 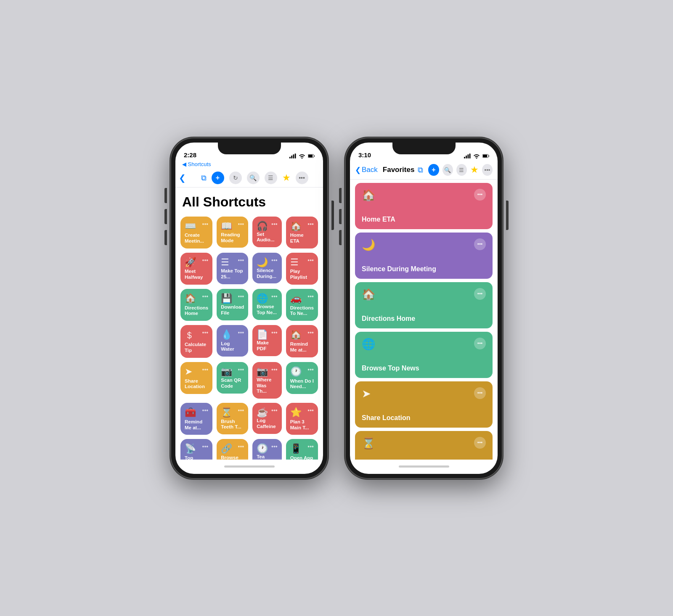 I want to click on shortcut-tile-remind-me-at: 🏠 ••• Remind Me at..., so click(x=302, y=341).